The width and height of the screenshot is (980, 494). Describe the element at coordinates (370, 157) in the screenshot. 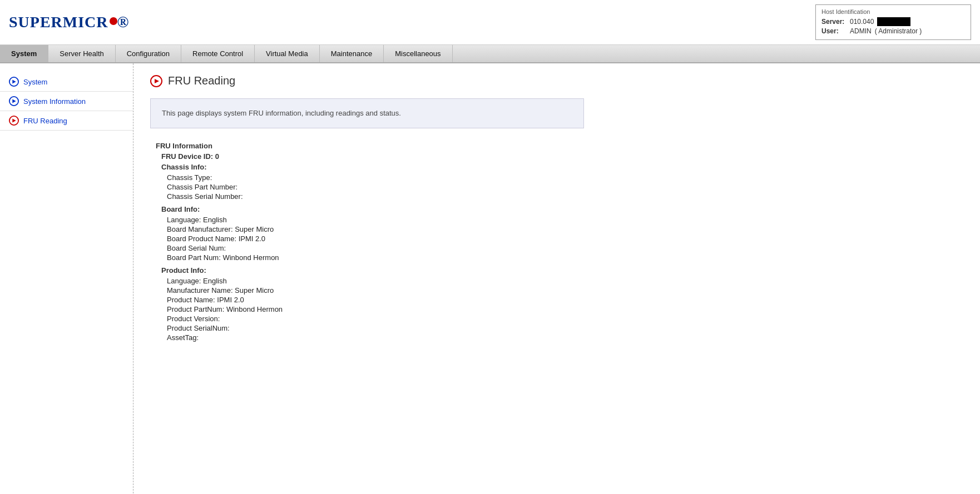

I see `fru-device-id-row: FRU Device ID: 0` at that location.